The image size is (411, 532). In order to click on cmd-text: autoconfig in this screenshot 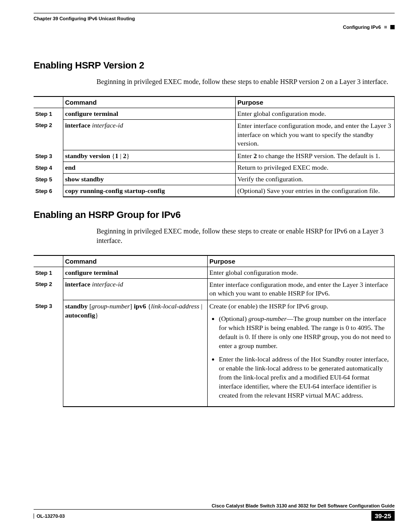, I will do `click(80, 315)`.